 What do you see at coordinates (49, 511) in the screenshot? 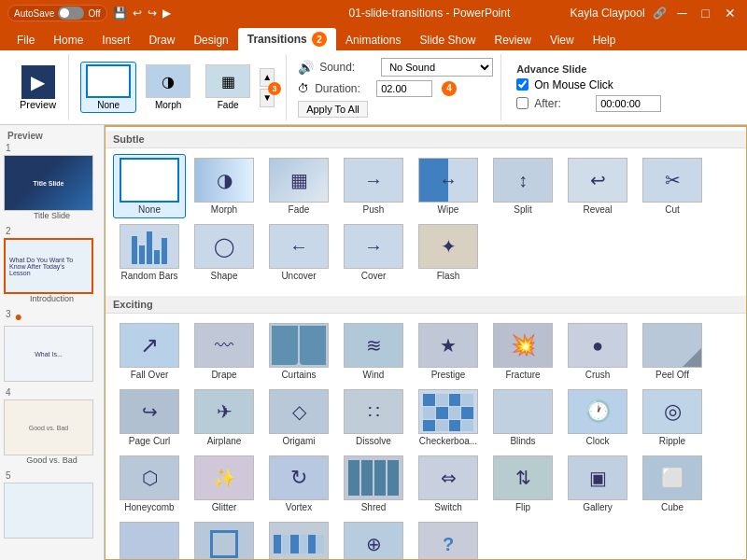
I see `slide-5-thumb` at bounding box center [49, 511].